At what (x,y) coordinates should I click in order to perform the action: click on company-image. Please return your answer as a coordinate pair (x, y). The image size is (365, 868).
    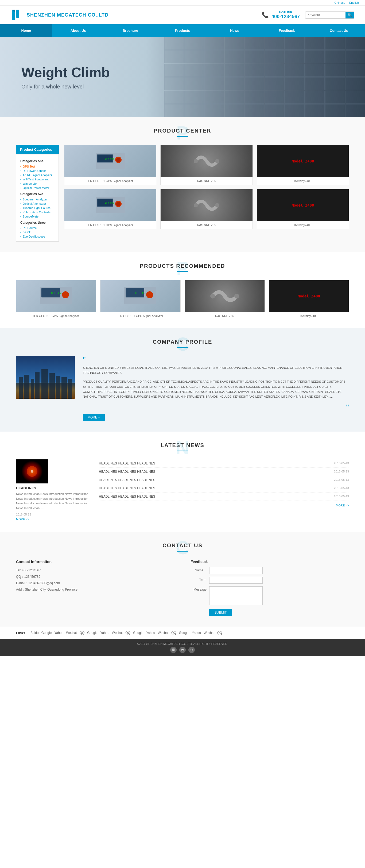
    Looking at the image, I should click on (45, 377).